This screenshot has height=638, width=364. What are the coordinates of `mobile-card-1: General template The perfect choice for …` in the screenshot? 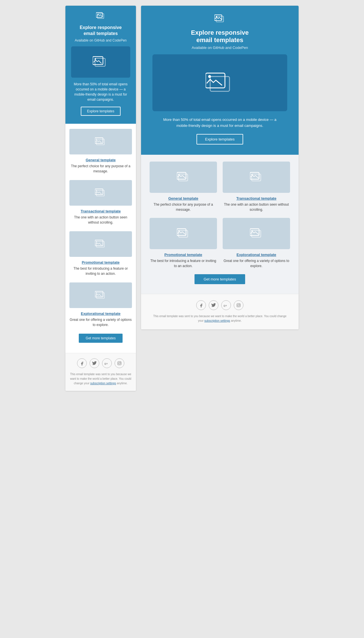 It's located at (101, 151).